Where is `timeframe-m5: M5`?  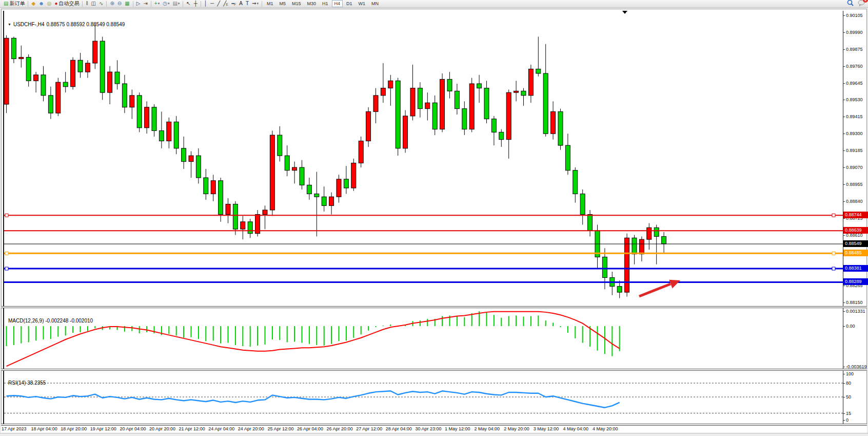 timeframe-m5: M5 is located at coordinates (282, 4).